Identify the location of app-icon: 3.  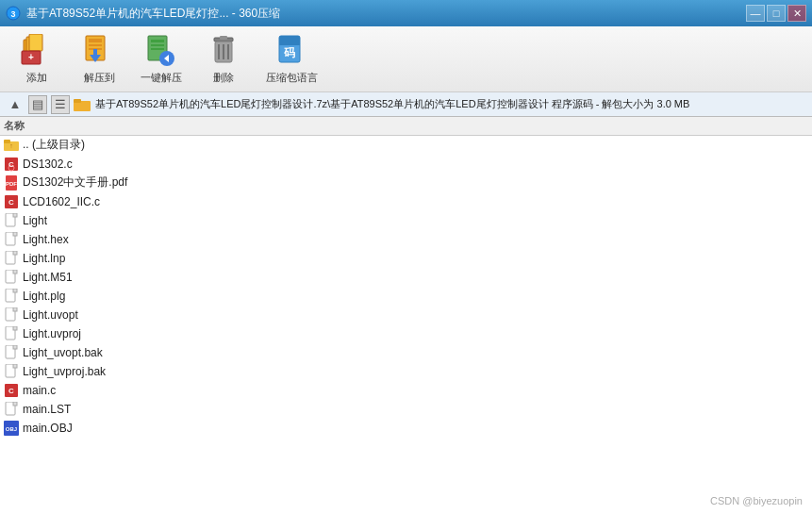
(13, 13).